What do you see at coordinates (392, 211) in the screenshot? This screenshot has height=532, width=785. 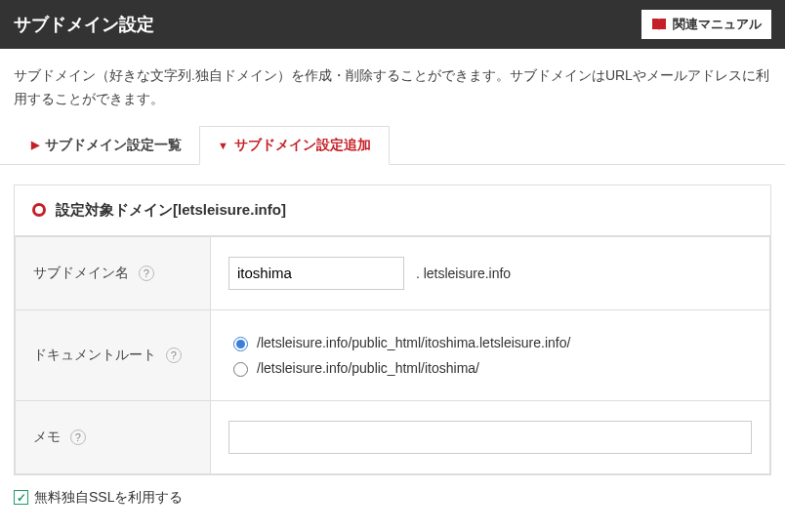 I see `panel-heading: 設定対象ドメイン[letsleisure.info]` at bounding box center [392, 211].